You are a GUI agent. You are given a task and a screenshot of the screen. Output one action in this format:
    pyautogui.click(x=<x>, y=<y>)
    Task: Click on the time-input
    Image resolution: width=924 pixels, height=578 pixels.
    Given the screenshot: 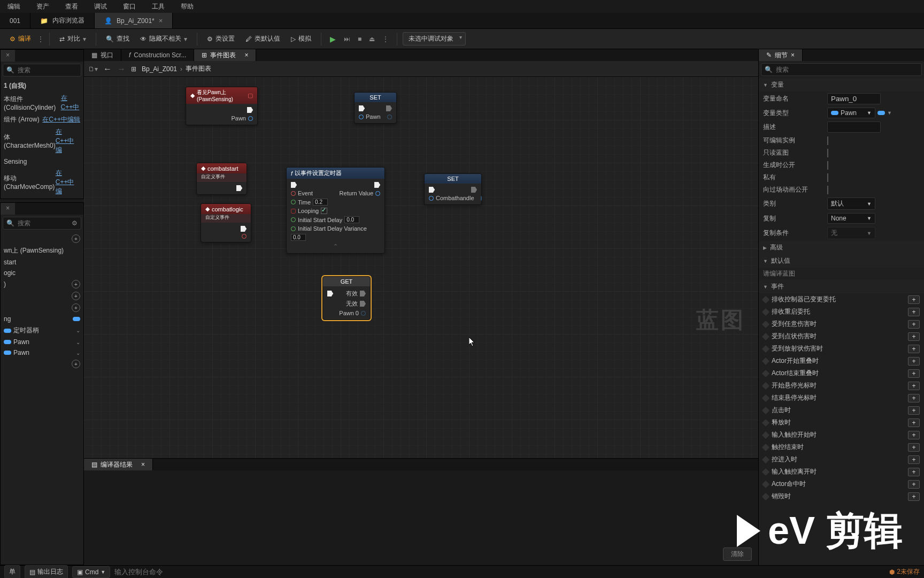 What is the action you would take?
    pyautogui.click(x=320, y=202)
    